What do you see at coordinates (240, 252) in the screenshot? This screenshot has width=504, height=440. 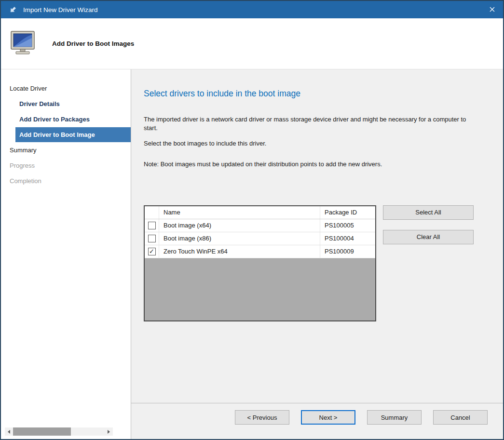 I see `boot-image-name: Zero Touch WinPE x64` at bounding box center [240, 252].